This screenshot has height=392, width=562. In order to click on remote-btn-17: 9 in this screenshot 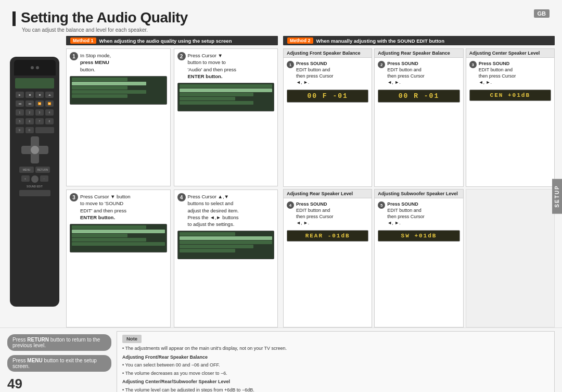, I will do `click(20, 130)`.